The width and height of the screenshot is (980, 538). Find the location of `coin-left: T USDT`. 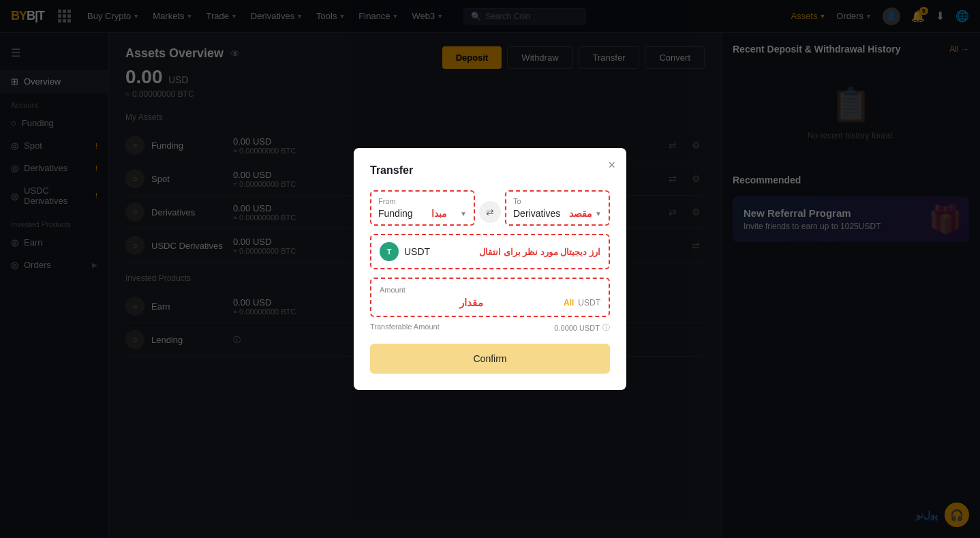

coin-left: T USDT is located at coordinates (405, 252).